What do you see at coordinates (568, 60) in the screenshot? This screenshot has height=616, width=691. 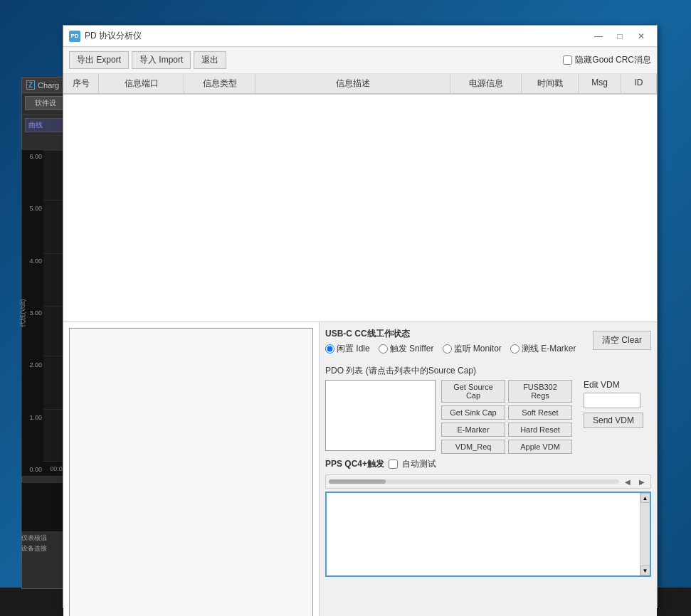 I see `hide-crc-checkbox` at bounding box center [568, 60].